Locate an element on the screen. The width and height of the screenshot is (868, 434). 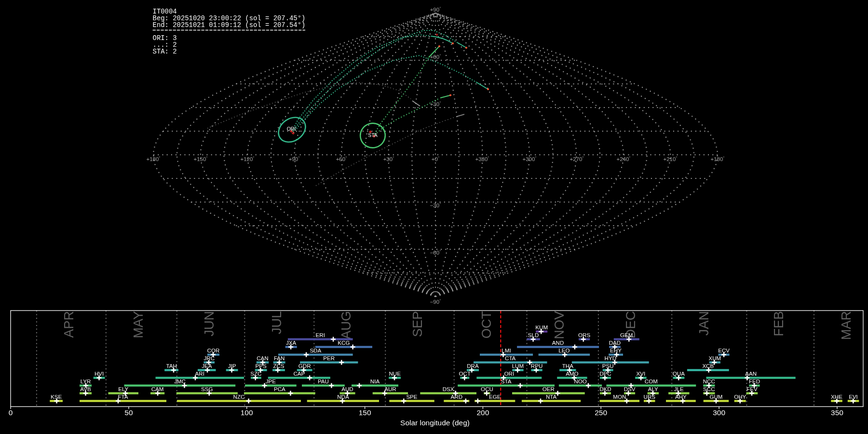
svg-text: NOV is located at coordinates (559, 325).